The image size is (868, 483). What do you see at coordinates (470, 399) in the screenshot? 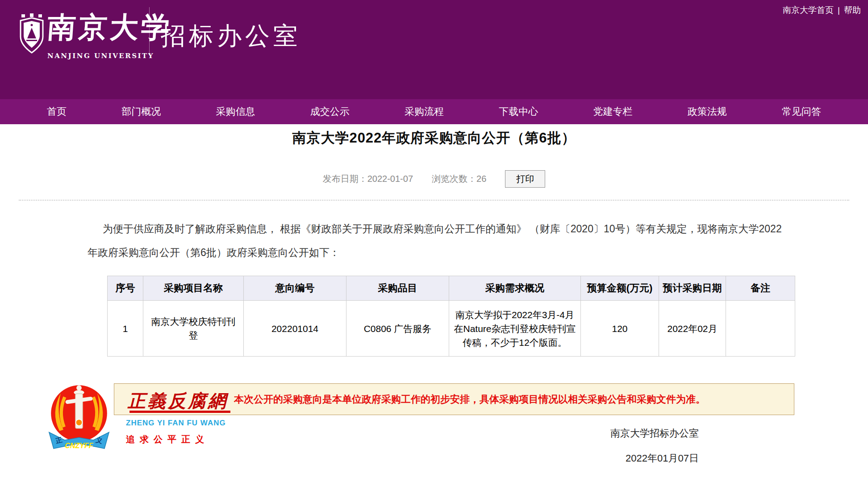
I see `notice-text: 本次公开的采购意向是本单位政府采购工作的初步安排，具体采购项目情况以相关采购公告…` at bounding box center [470, 399].